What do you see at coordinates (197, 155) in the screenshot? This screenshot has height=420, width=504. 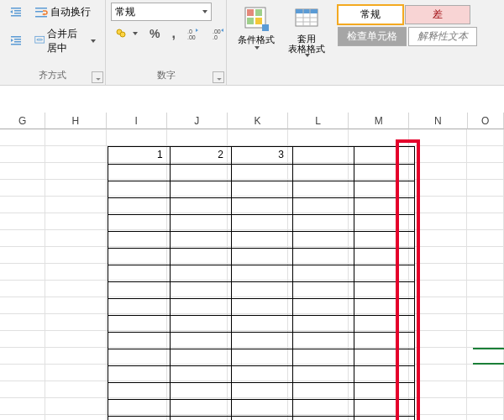 I see `cell: 2` at bounding box center [197, 155].